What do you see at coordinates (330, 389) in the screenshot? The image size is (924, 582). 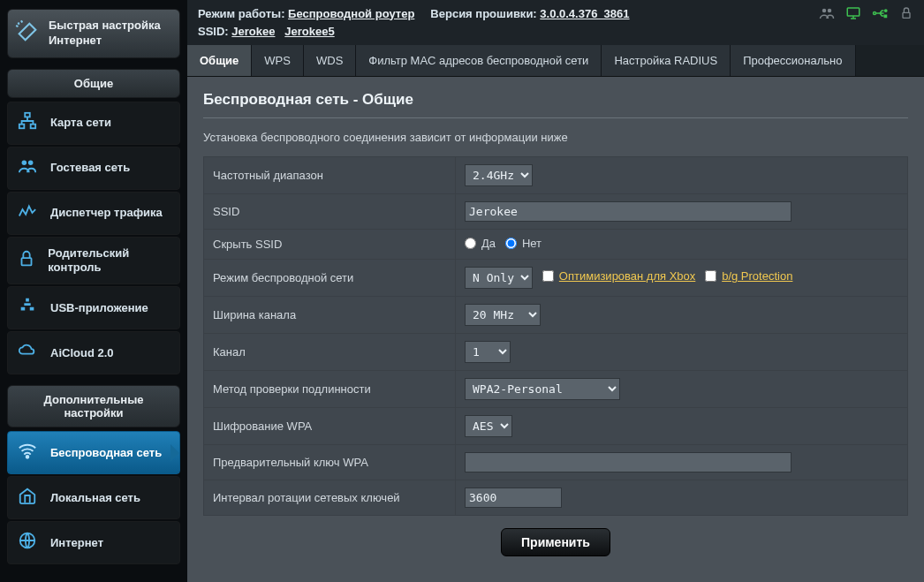 I see `auth-method-label: Метод проверки подлинности` at bounding box center [330, 389].